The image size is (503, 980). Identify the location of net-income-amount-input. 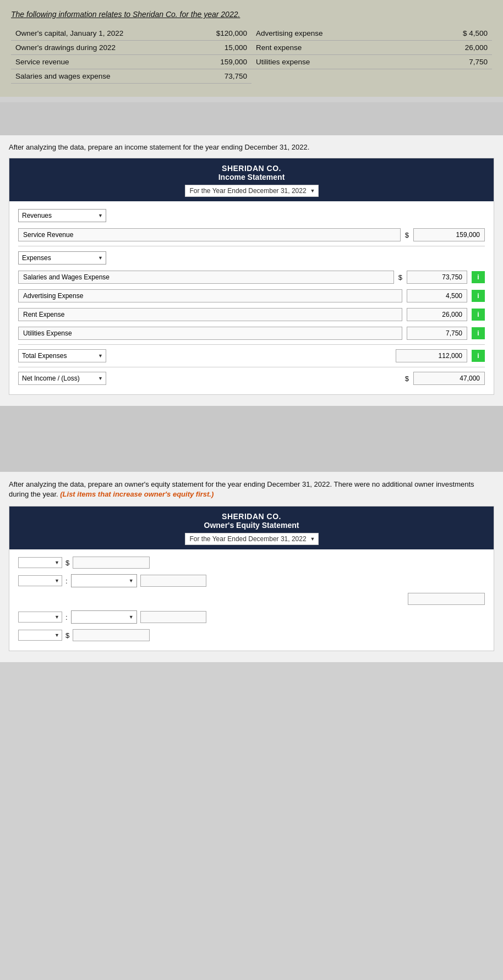
(449, 378).